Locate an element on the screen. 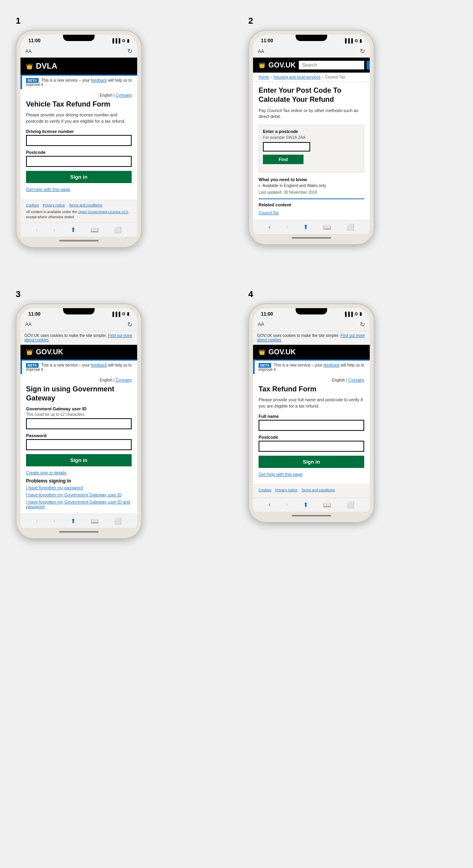 This screenshot has height=868, width=473. footer-privacy-4: Privacy notice is located at coordinates (287, 490).